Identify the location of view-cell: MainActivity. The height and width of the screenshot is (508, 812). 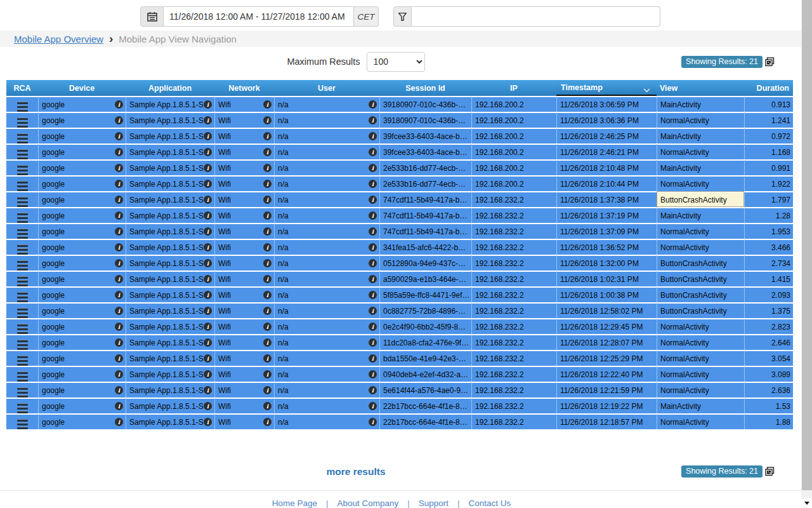
(700, 215).